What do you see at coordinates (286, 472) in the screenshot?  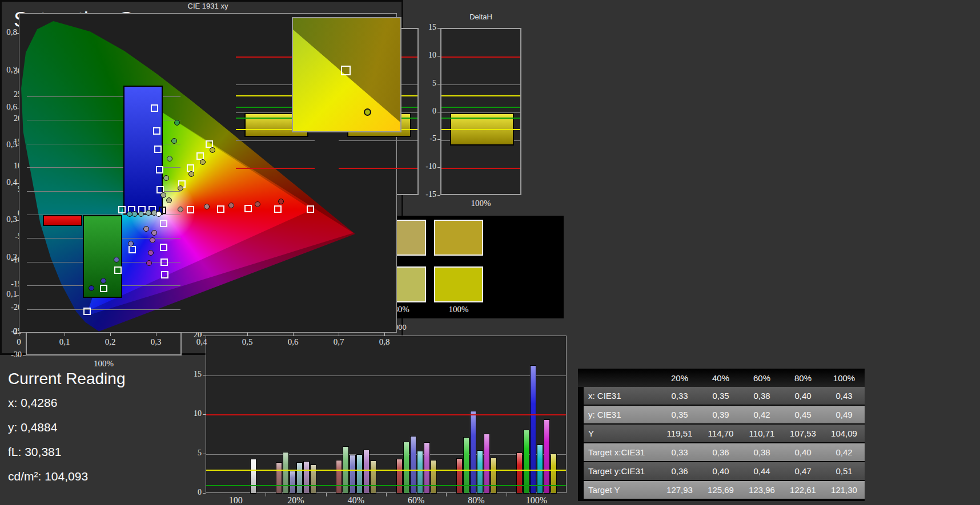 I see `deltae-bar-green` at bounding box center [286, 472].